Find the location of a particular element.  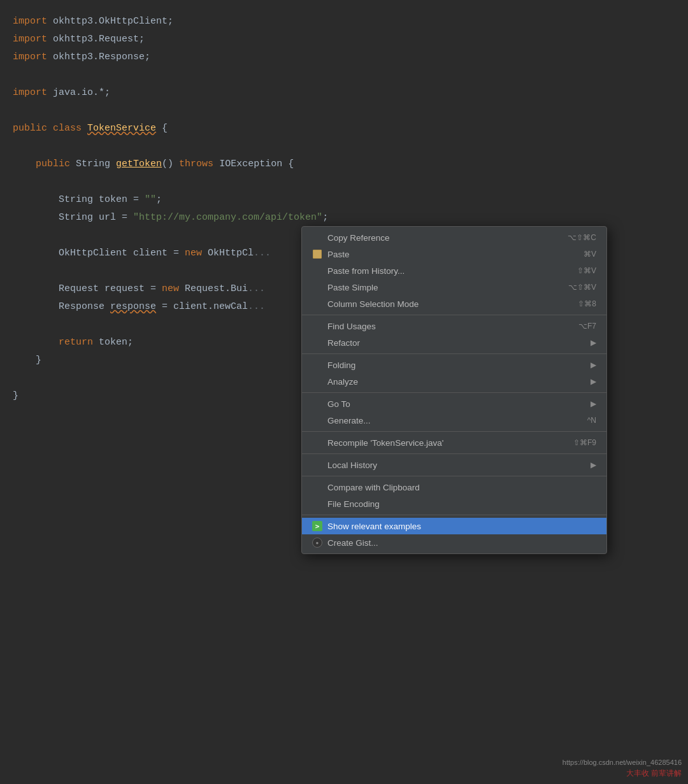

shortcut-paste-history: ⇧⌘V is located at coordinates (587, 271).